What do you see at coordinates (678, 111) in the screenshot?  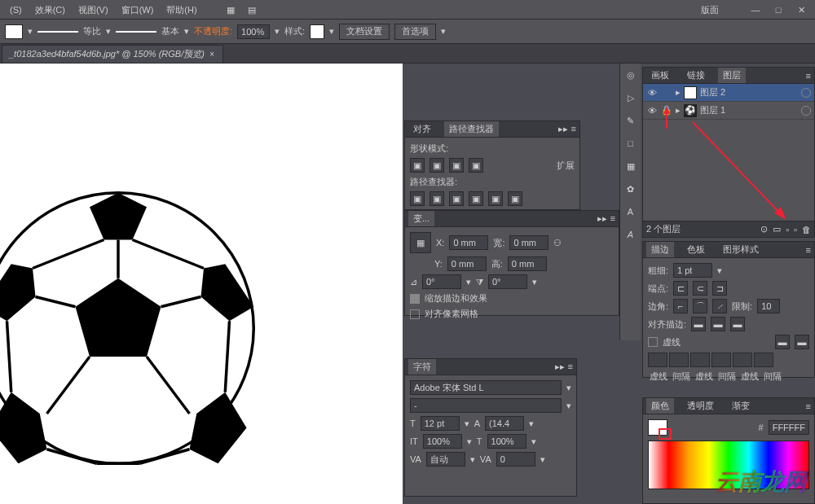 I see `expand-icon: ▸` at bounding box center [678, 111].